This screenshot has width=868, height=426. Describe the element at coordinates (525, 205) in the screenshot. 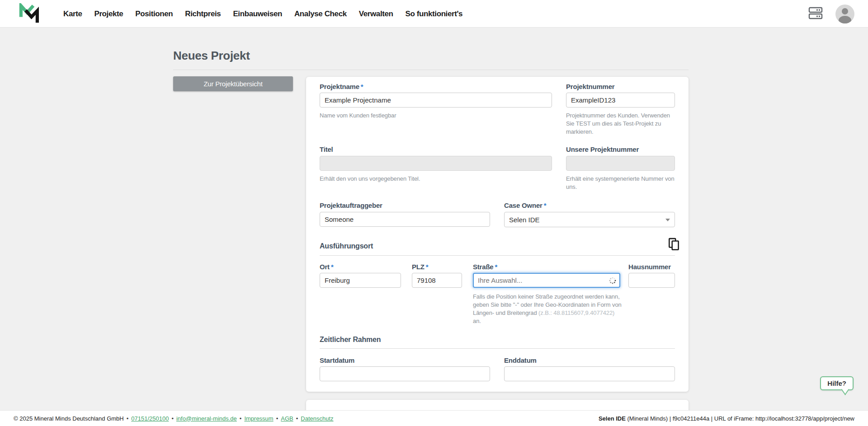

I see `case-owner-label: Case Owner*` at that location.